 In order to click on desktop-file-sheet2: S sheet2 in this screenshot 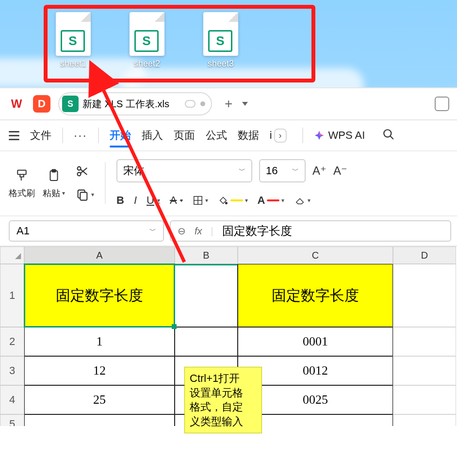, I will do `click(147, 41)`.